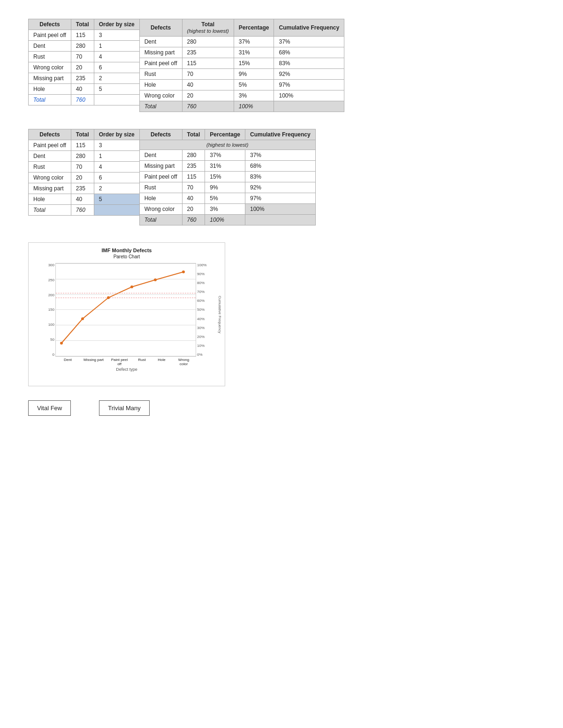 The height and width of the screenshot is (728, 563). I want to click on table2-section: Defects Total Order by size Paint peel o…, so click(282, 177).